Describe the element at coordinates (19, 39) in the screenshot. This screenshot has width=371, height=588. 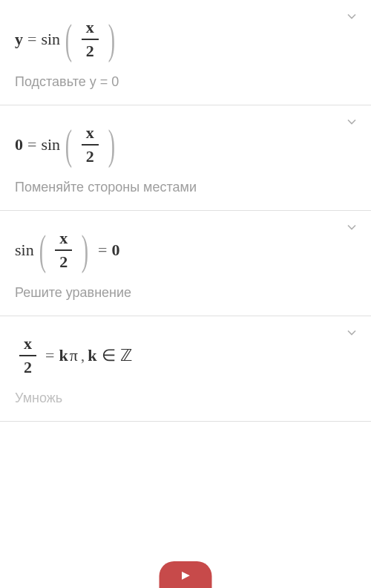
I see `lhs-var: y` at that location.